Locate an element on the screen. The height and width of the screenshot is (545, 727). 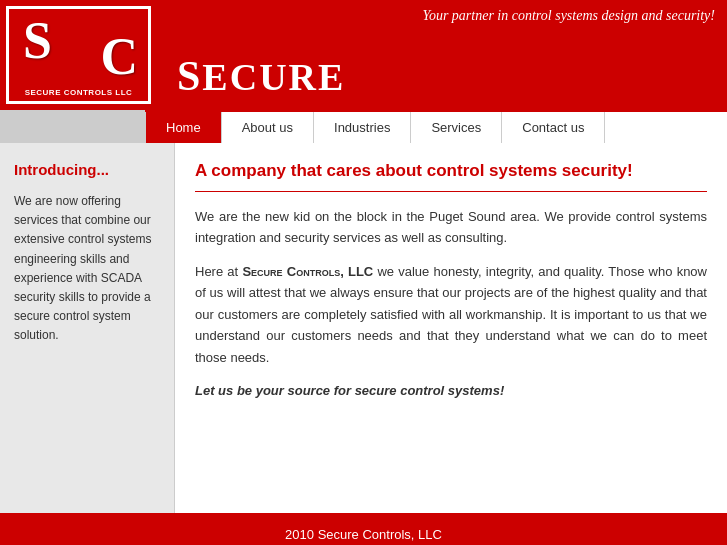
main-nav: Home About us Industries Services Contac… is located at coordinates (436, 126).